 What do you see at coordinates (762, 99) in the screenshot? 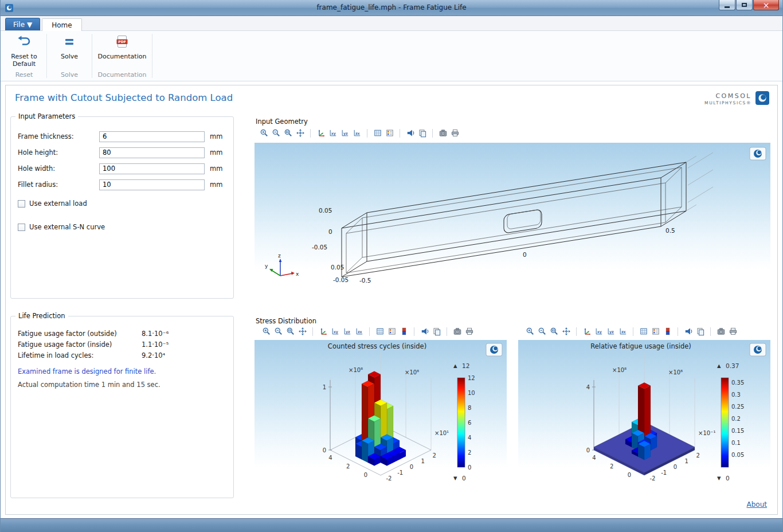
I see `comsol-logo-icon` at bounding box center [762, 99].